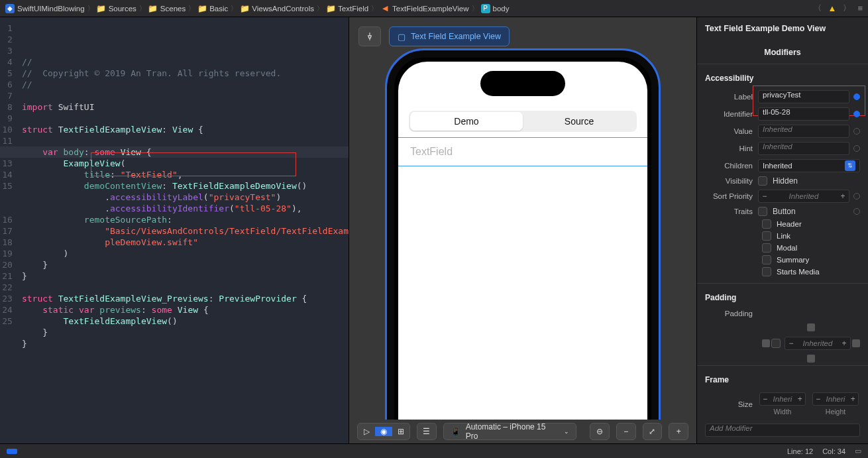 The height and width of the screenshot is (458, 868). Describe the element at coordinates (186, 198) in the screenshot. I see `code-line: .accessibilityLabel("privacyTest")` at that location.